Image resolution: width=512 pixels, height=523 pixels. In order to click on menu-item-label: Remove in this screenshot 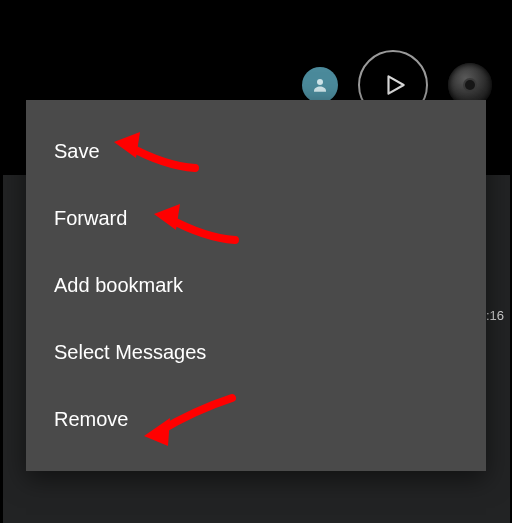, I will do `click(91, 419)`.